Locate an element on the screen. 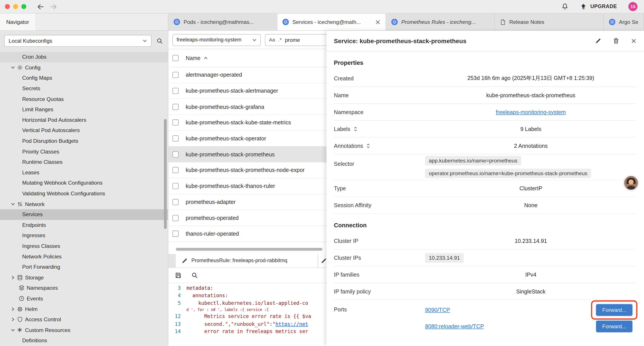 The width and height of the screenshot is (644, 346). sidebar-item-endpoints: Endpoints is located at coordinates (84, 225).